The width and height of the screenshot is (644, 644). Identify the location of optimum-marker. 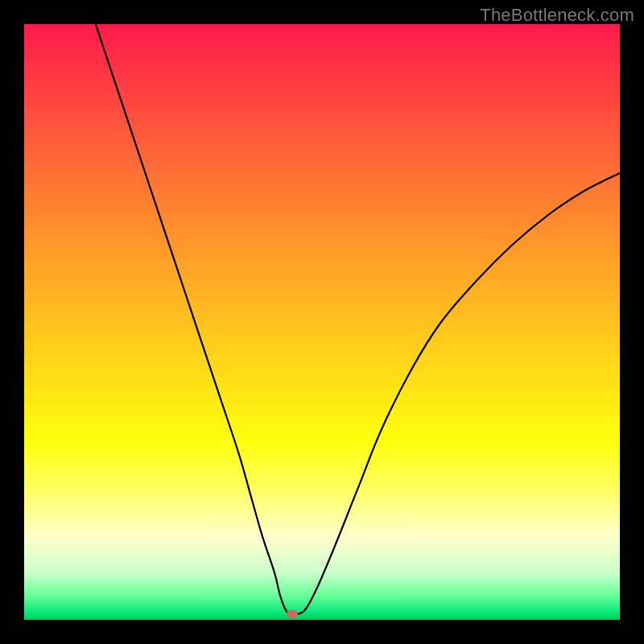
(292, 614).